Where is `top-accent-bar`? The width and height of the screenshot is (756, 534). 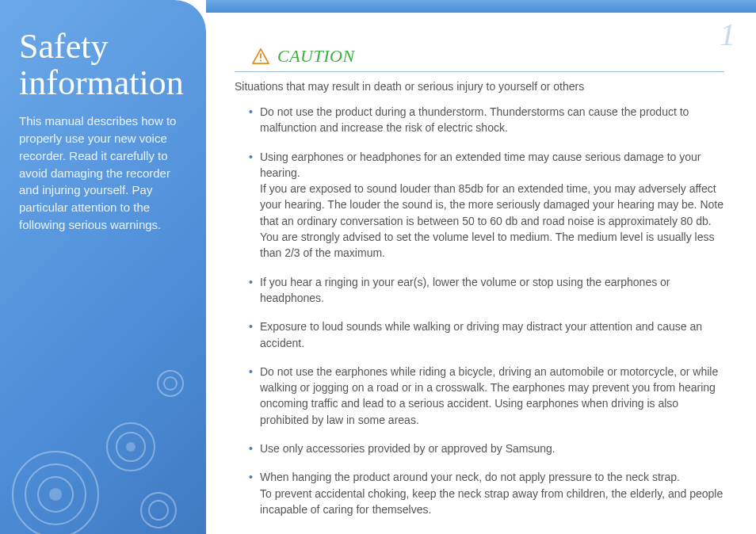
top-accent-bar is located at coordinates (481, 6).